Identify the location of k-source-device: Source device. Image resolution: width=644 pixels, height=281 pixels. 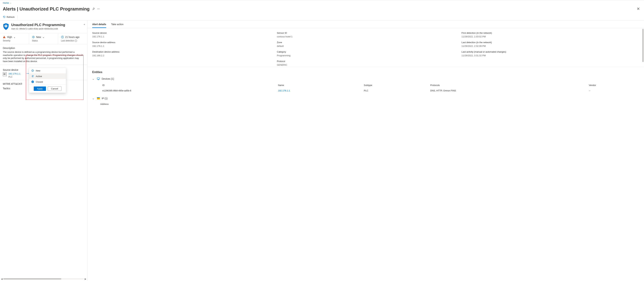
(181, 33).